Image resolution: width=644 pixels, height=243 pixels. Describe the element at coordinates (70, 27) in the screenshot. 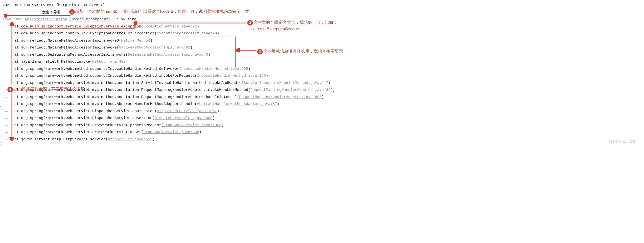

I see `frame-class: com.huan.springboot.service.ExceptionSer…` at that location.